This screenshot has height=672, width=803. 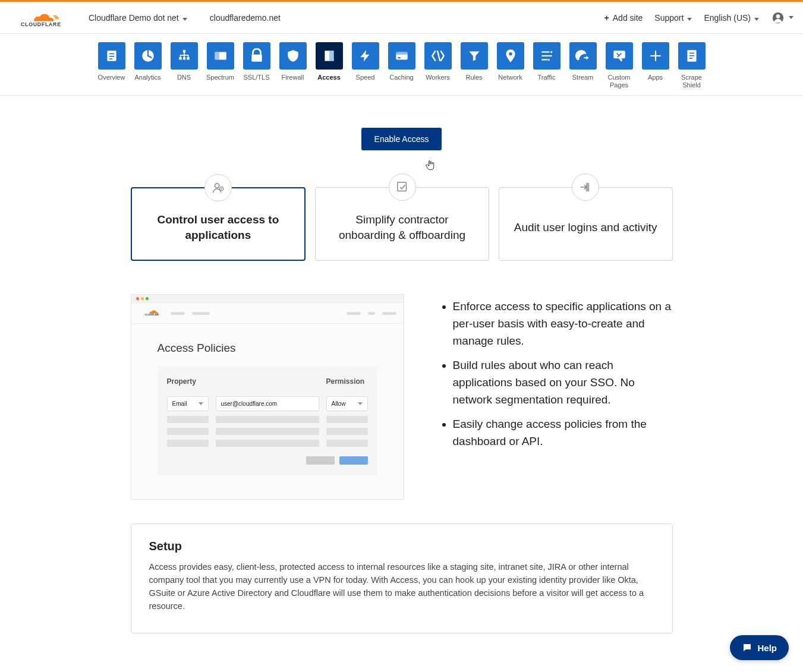 I want to click on feature-row: Control user access to applications Simp…, so click(x=402, y=224).